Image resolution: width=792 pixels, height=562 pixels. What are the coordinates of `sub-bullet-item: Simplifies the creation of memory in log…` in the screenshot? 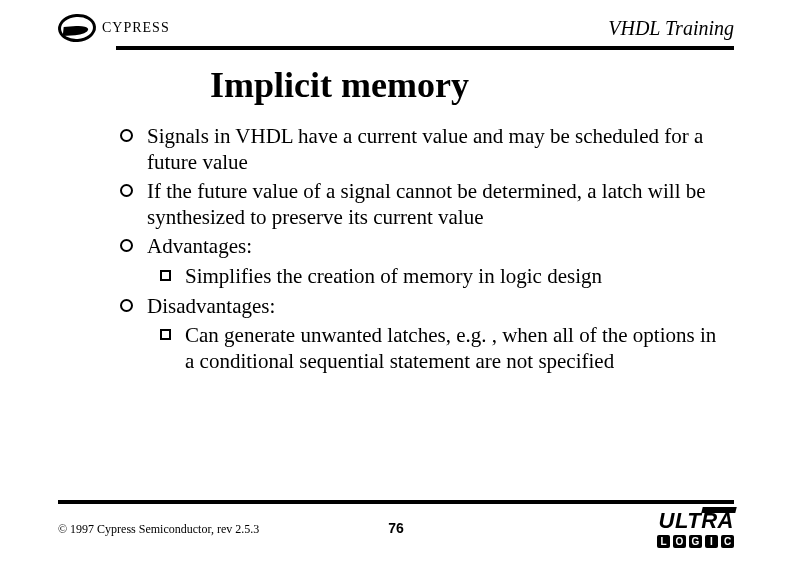 It's located at (441, 277).